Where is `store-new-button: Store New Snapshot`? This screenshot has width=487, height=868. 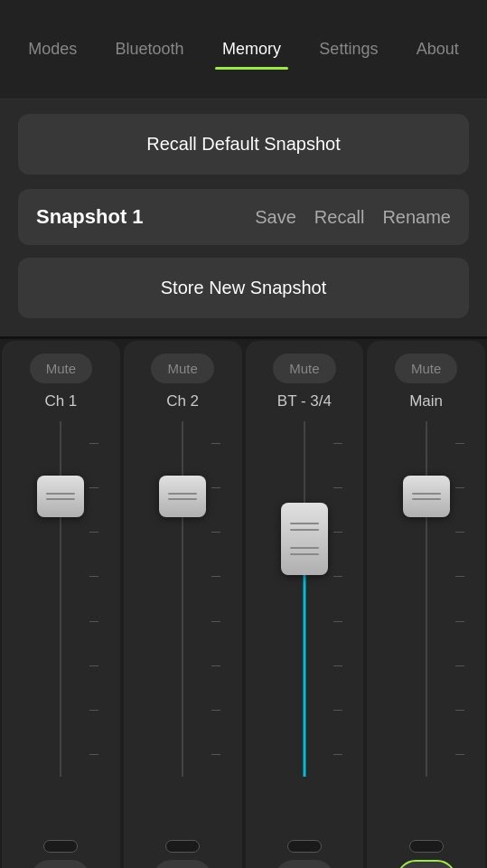 store-new-button: Store New Snapshot is located at coordinates (244, 288).